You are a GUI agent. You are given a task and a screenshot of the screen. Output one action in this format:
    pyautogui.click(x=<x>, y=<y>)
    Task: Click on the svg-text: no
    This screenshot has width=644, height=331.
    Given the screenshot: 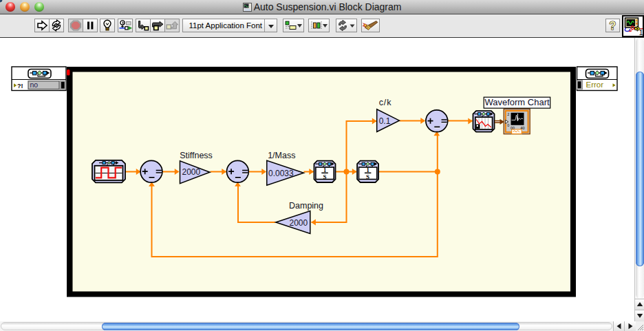 What is the action you would take?
    pyautogui.click(x=34, y=85)
    